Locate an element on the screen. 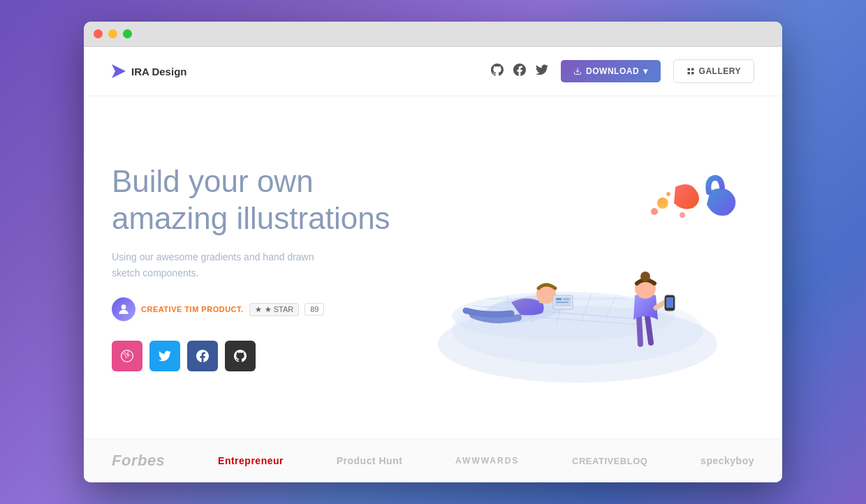  star-label: ★ STAR is located at coordinates (279, 310).